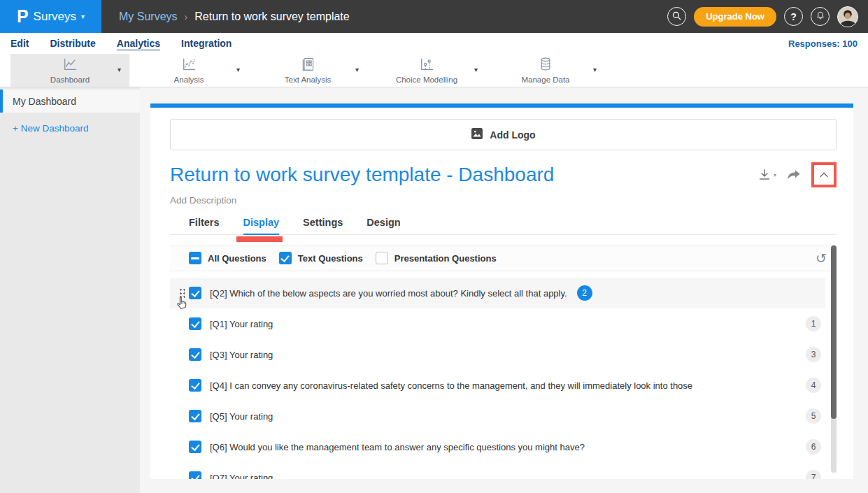  I want to click on product-switcher: P Surveys ▾, so click(50, 17).